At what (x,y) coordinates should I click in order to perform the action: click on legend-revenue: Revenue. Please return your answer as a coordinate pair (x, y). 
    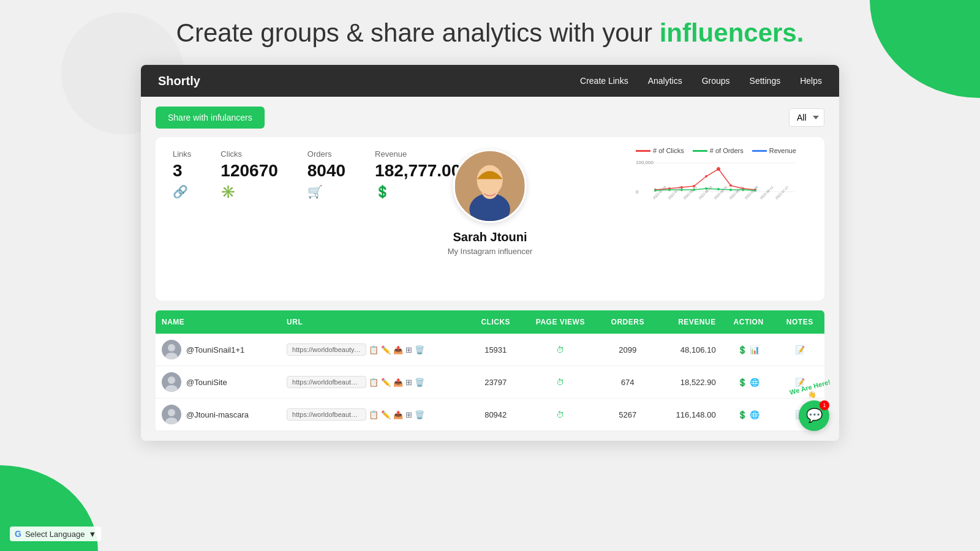
    Looking at the image, I should click on (774, 151).